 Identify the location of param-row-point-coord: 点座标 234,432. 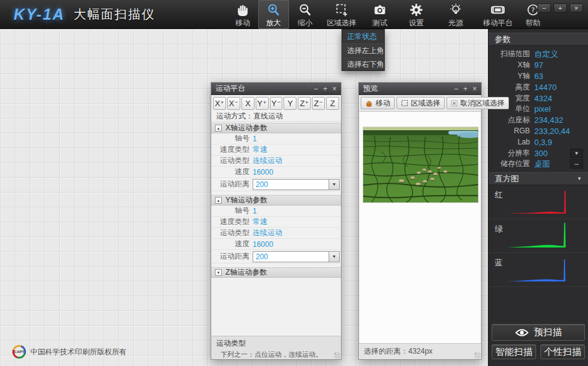
(539, 120).